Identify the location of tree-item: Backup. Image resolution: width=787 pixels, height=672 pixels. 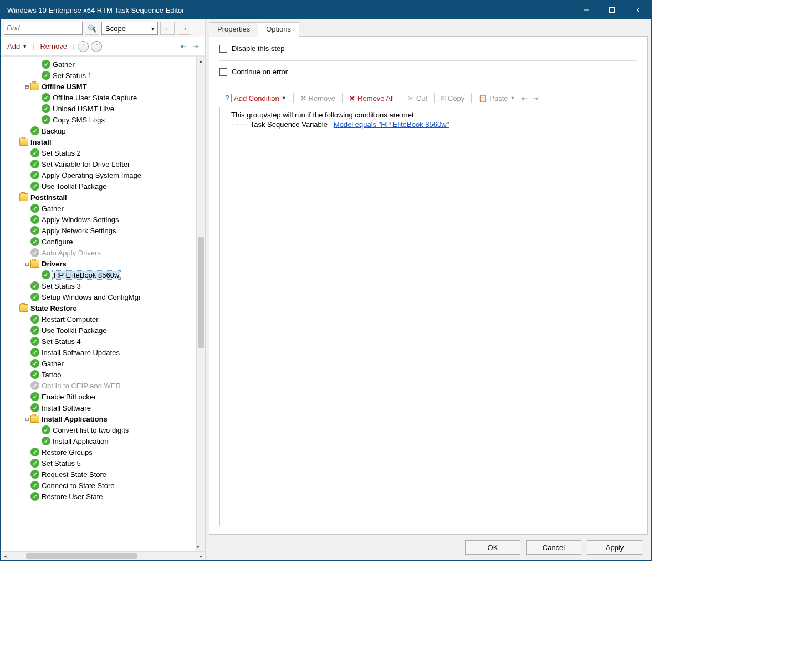
(99, 131).